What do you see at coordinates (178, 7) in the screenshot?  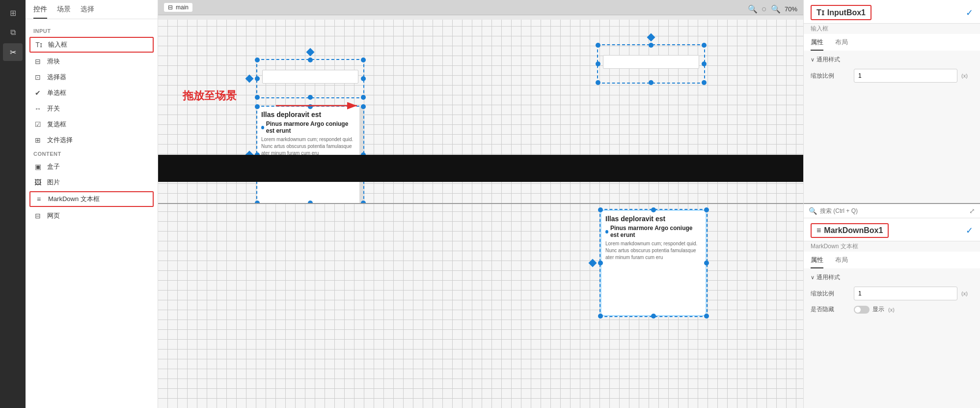 I see `canvas-top-tab-main: ⊟ main` at bounding box center [178, 7].